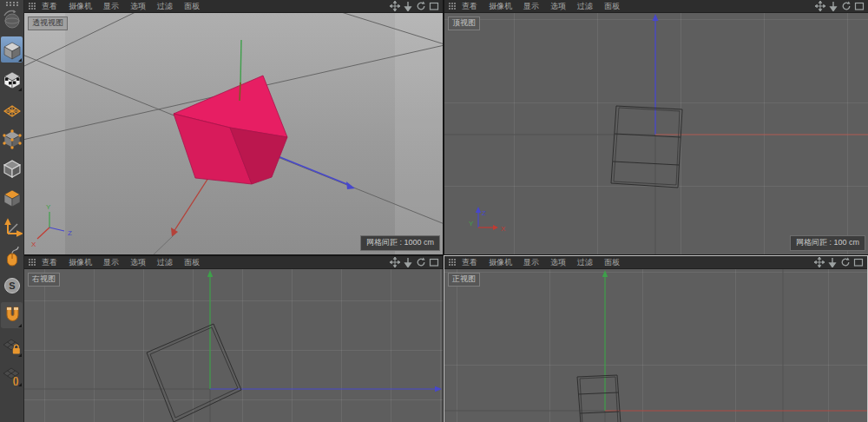 The height and width of the screenshot is (422, 868). Describe the element at coordinates (12, 374) in the screenshot. I see `workplane-interactive-icon: ()` at that location.